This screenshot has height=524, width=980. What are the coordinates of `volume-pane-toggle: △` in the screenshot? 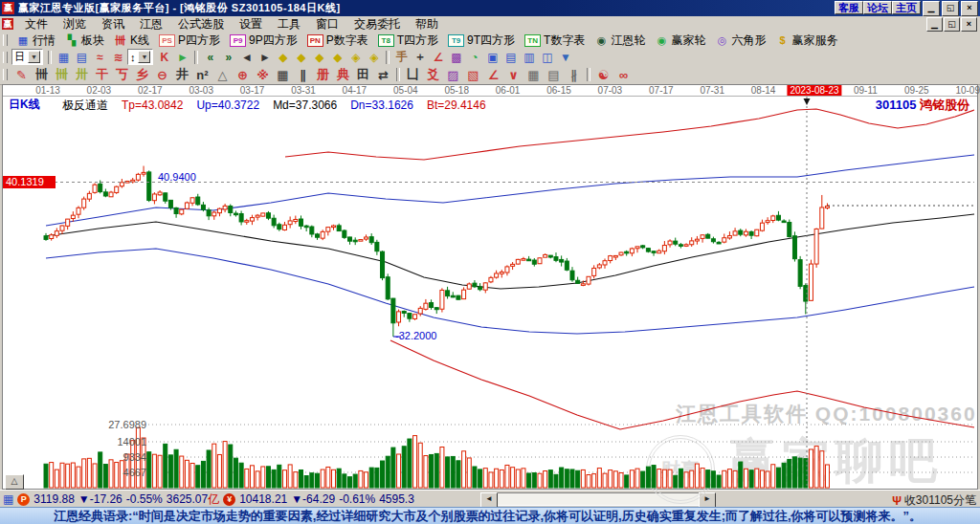 It's located at (14, 482).